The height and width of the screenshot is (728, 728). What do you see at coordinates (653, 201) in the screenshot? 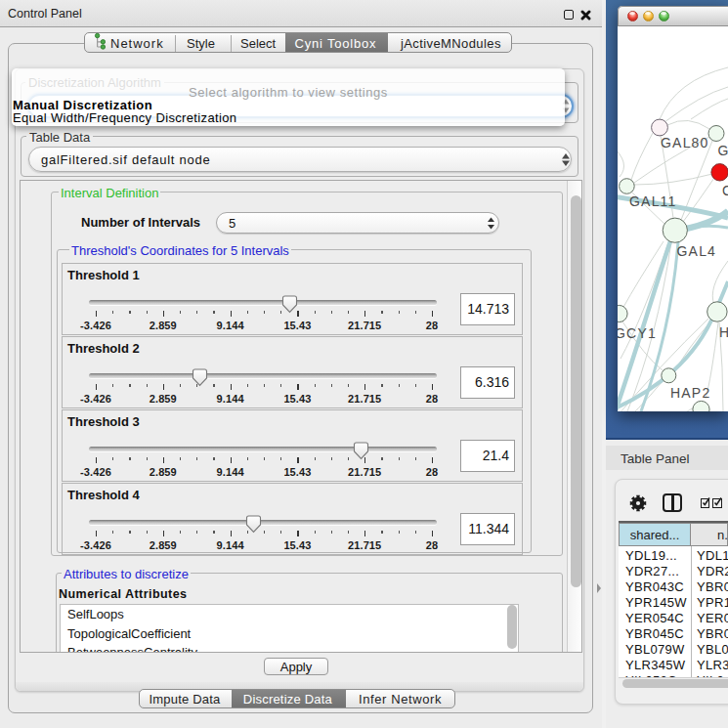
I see `svg-text: GAL11` at bounding box center [653, 201].